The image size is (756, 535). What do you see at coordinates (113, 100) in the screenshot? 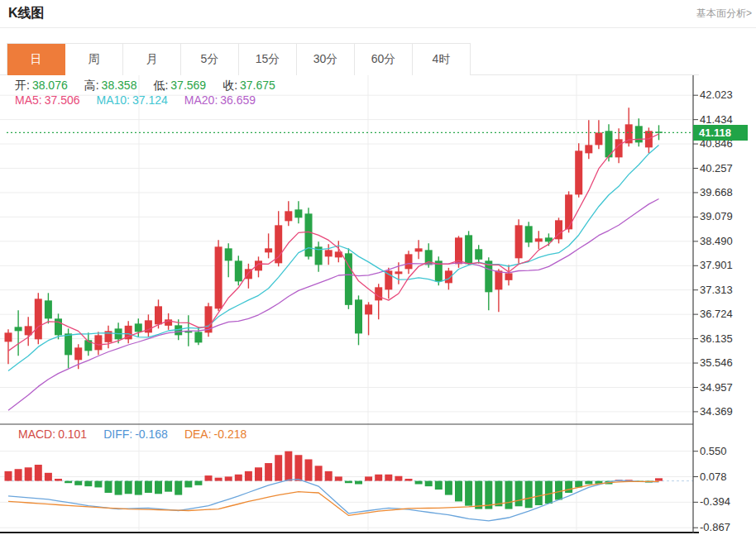
I see `info-label: MA10:` at bounding box center [113, 100].